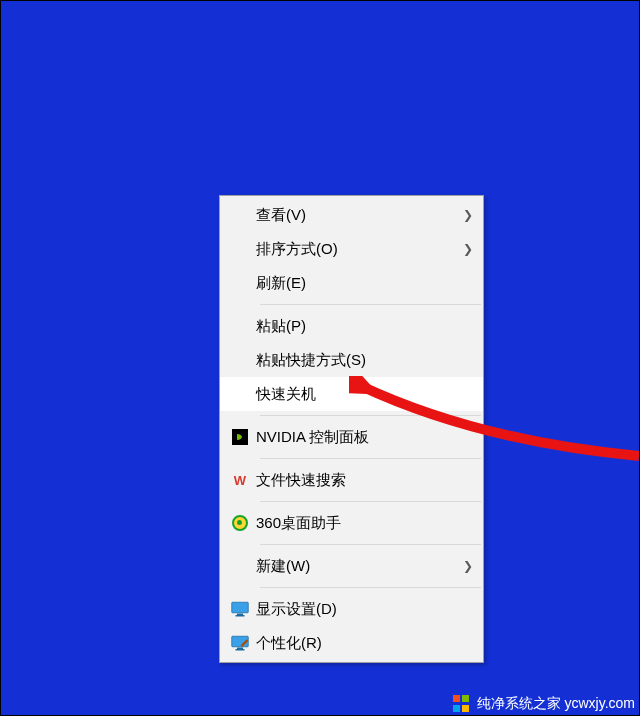 The width and height of the screenshot is (640, 716). What do you see at coordinates (358, 284) in the screenshot?
I see `menu-label: 刷新(E)` at bounding box center [358, 284].